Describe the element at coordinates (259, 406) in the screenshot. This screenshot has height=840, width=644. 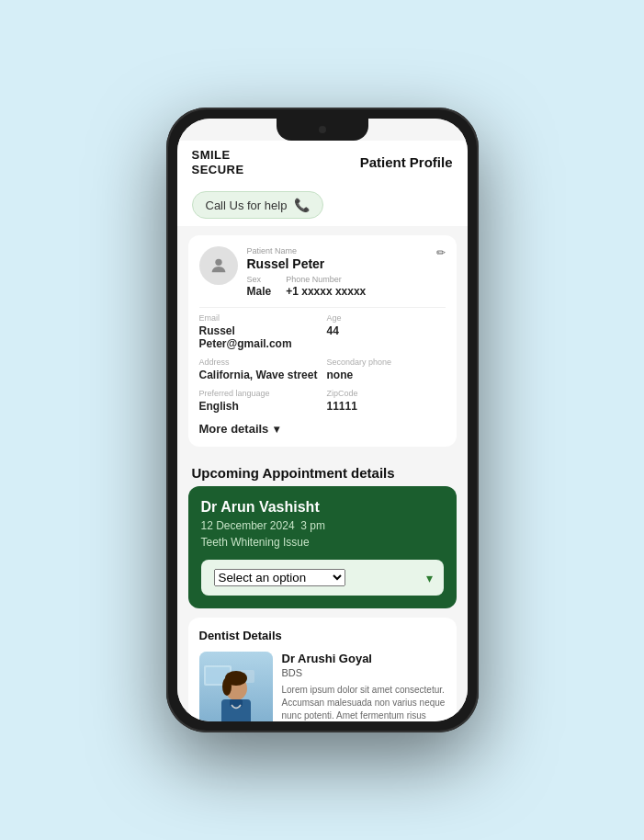
I see `lang-value: English` at that location.